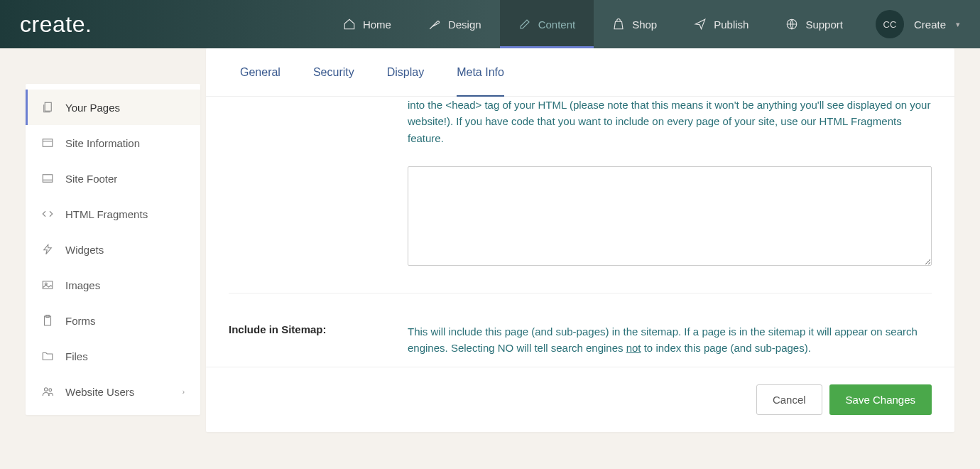 This screenshot has width=980, height=469. I want to click on nav-label: Home, so click(377, 24).